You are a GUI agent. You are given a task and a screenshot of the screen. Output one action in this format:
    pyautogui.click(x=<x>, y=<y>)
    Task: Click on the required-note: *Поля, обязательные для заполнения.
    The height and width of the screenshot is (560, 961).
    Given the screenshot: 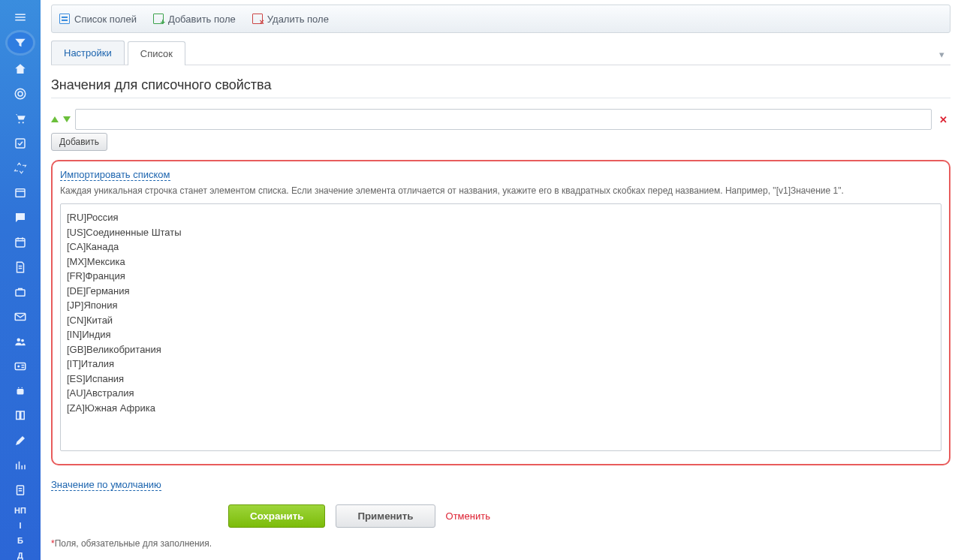 What is the action you would take?
    pyautogui.click(x=501, y=543)
    